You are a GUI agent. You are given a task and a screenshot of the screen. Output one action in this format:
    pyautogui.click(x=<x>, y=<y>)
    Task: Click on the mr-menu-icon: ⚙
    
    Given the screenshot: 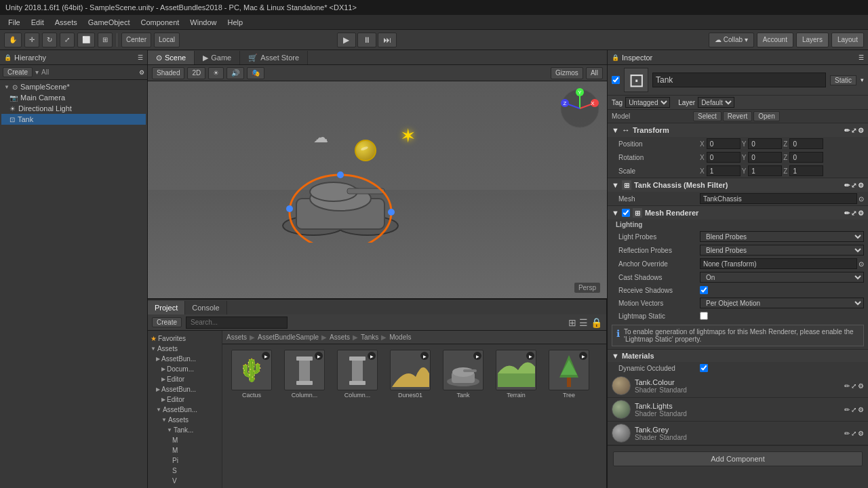 What is the action you would take?
    pyautogui.click(x=861, y=213)
    